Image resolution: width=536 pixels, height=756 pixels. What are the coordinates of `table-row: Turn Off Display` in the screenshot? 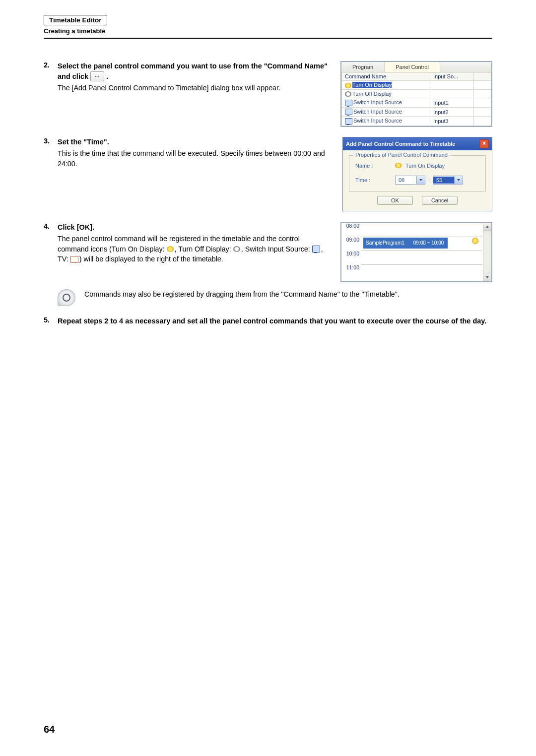 It's located at (417, 94).